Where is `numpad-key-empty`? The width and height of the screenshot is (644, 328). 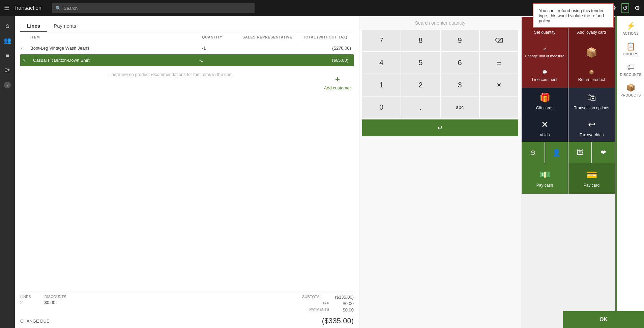 numpad-key-empty is located at coordinates (499, 107).